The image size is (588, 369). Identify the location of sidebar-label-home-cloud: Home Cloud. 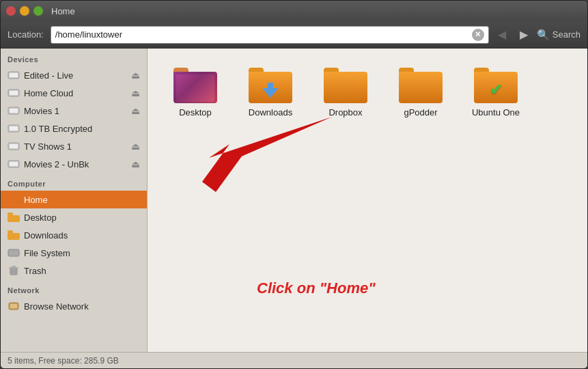
(48, 93).